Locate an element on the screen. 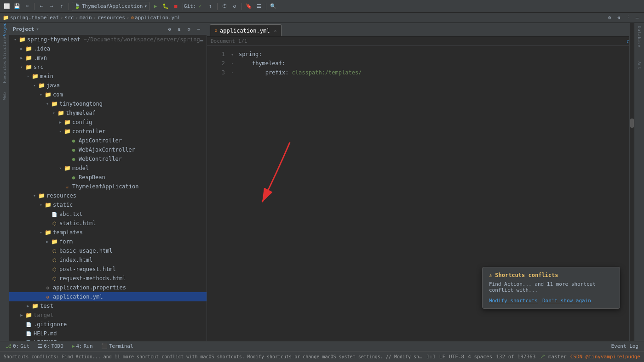  sidebar-ant: Ant is located at coordinates (639, 65).